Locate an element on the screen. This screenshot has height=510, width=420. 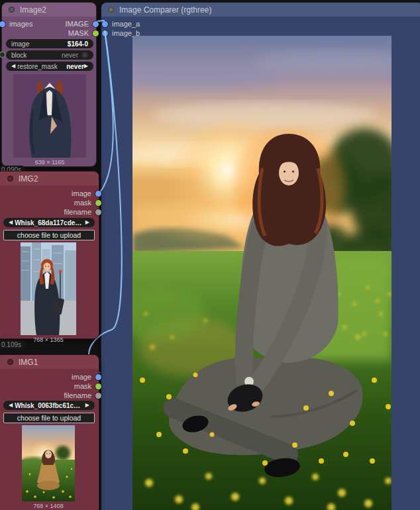
image-comparer-header: Image Comparer (rgthree) is located at coordinates (261, 9).